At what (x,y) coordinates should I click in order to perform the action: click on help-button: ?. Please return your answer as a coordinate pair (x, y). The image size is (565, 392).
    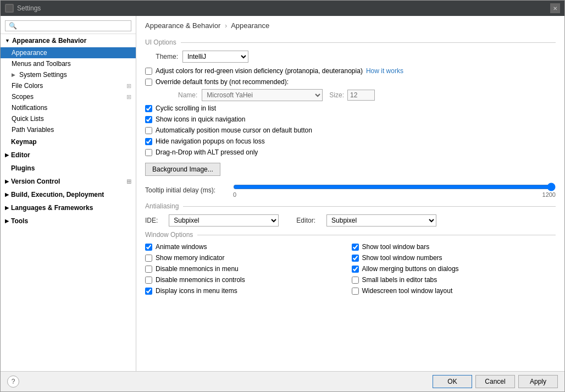
    Looking at the image, I should click on (13, 382).